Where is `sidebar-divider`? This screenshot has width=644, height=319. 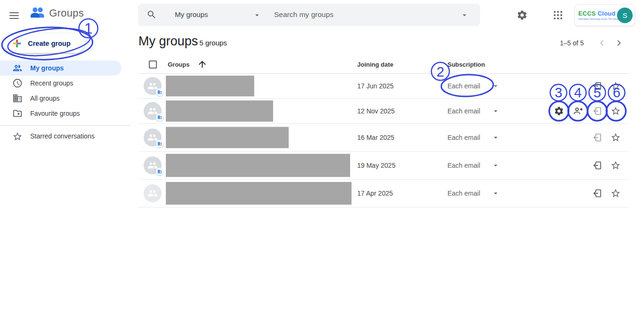
sidebar-divider is located at coordinates (65, 126).